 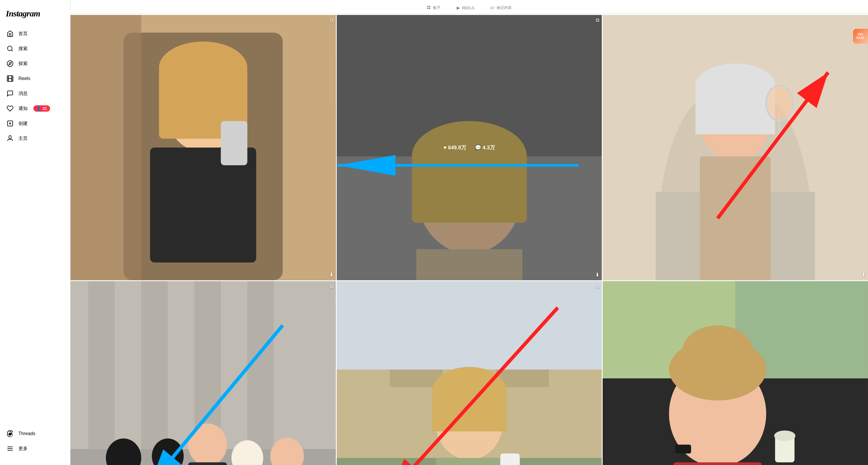 What do you see at coordinates (735, 373) in the screenshot?
I see `grid-item-6: ⬇` at bounding box center [735, 373].